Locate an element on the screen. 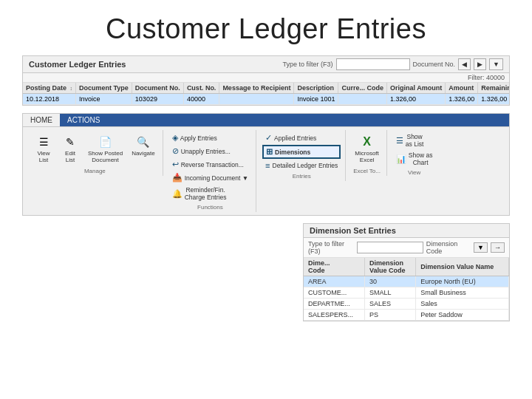 This screenshot has height=399, width=532. unapply-entries-icon: ⊘ is located at coordinates (176, 151).